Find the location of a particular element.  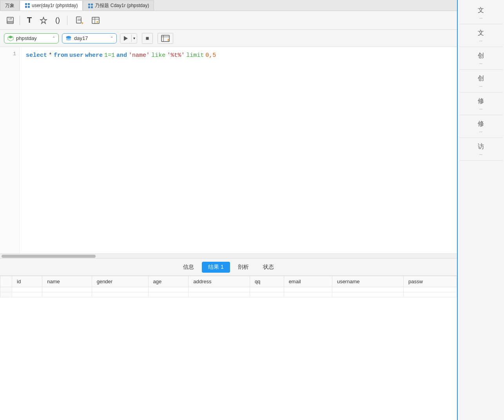

table-header-username: username is located at coordinates (368, 282).